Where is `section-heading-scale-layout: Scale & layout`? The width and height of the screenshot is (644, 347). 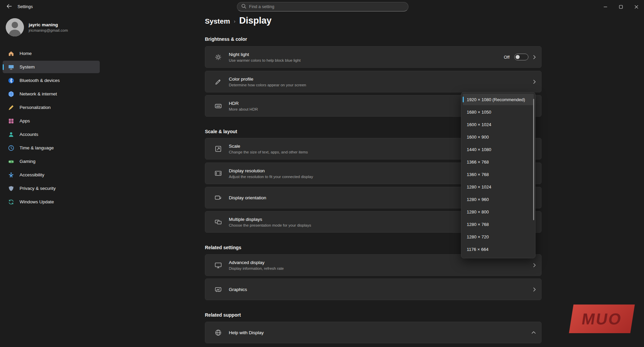
section-heading-scale-layout: Scale & layout is located at coordinates (221, 132).